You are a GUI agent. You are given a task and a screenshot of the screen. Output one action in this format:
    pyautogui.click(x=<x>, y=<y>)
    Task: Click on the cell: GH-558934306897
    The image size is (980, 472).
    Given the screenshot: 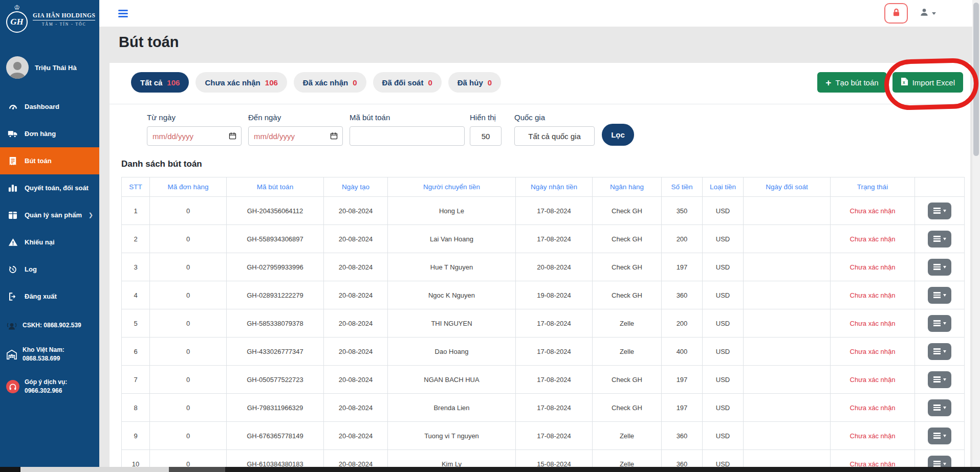 What is the action you would take?
    pyautogui.click(x=275, y=239)
    